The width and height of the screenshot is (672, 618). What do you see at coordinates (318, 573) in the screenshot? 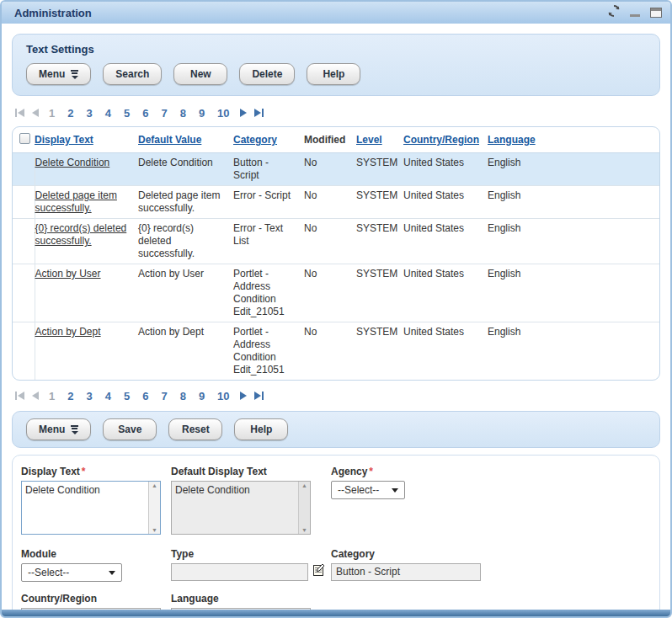
I see `type-lookup-icon` at bounding box center [318, 573].